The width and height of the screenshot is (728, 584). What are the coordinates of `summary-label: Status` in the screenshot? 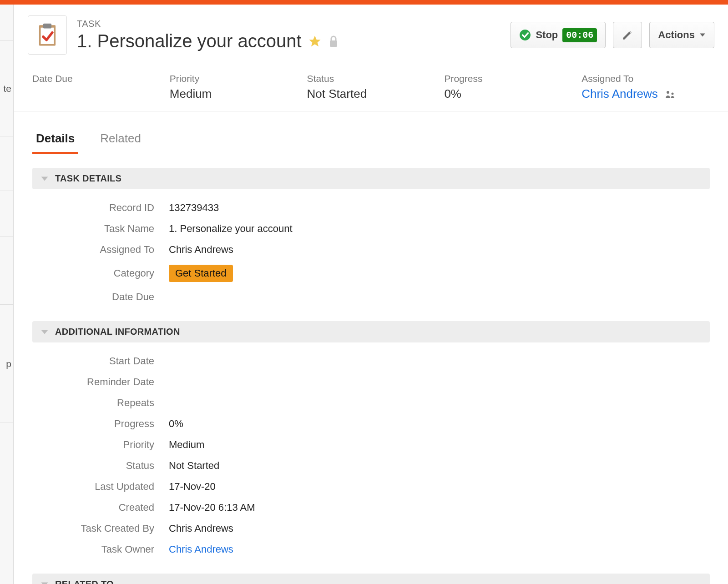 It's located at (371, 79).